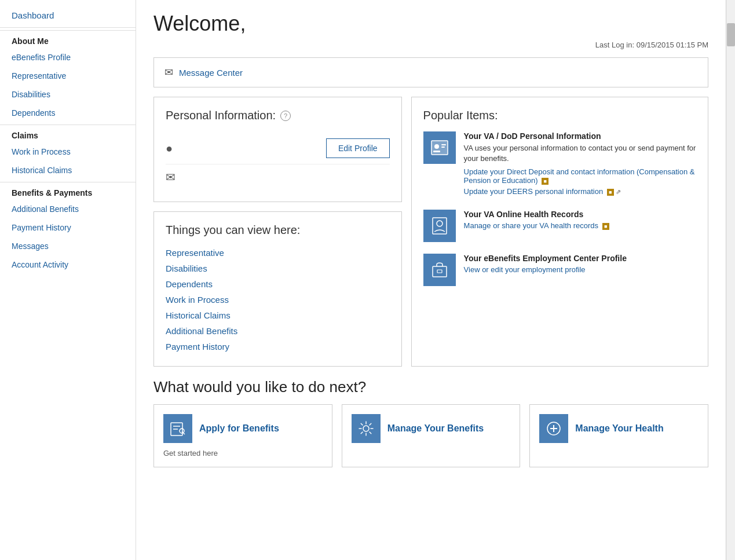 This screenshot has height=560, width=735. Describe the element at coordinates (286, 116) in the screenshot. I see `help-icon: ?` at that location.